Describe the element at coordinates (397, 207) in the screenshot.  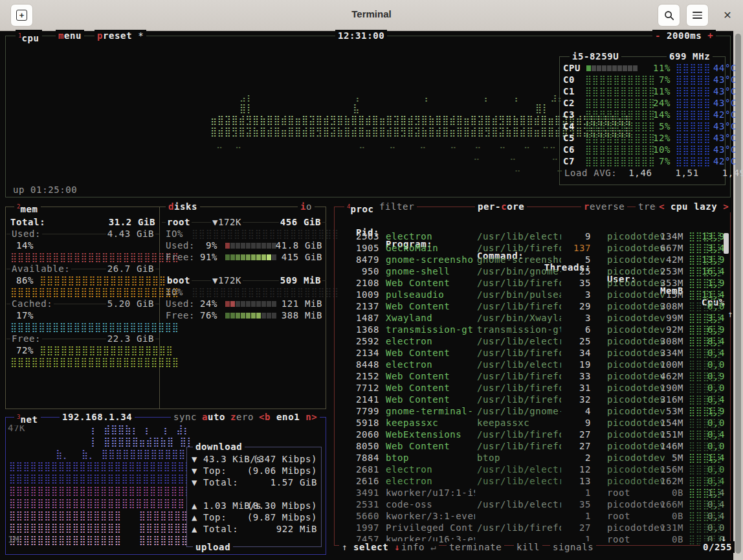
I see `proc-filter-option: filter` at that location.